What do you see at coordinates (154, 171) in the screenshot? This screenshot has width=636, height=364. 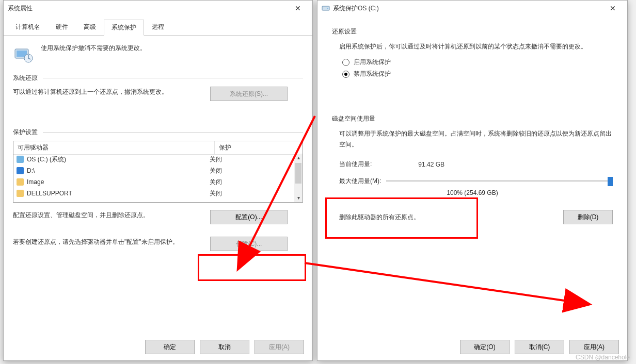 I see `table-row: D:\ 关闭` at bounding box center [154, 171].